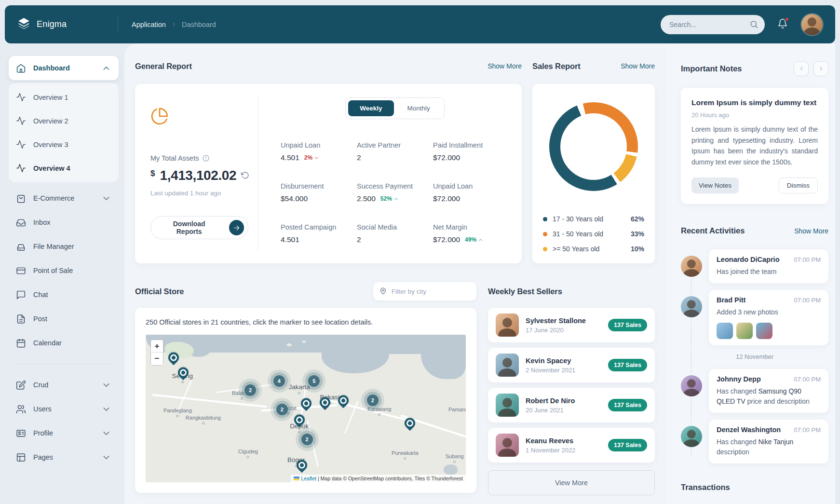  What do you see at coordinates (64, 385) in the screenshot?
I see `sidebar-item-crud: Crud` at bounding box center [64, 385].